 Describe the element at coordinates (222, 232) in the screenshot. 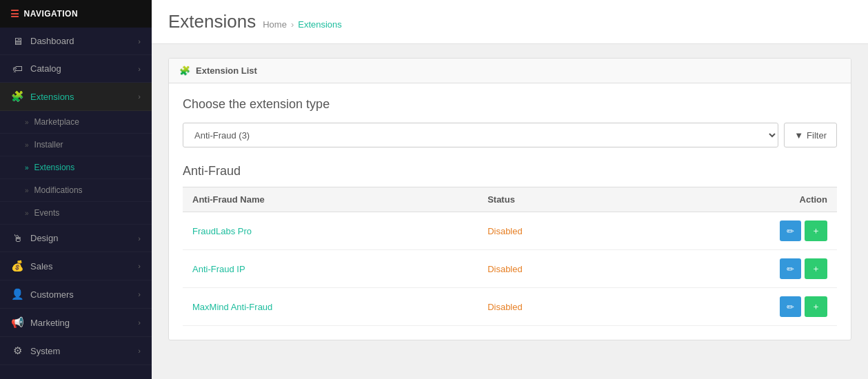

I see `row-name-link: FraudLabs Pro` at that location.